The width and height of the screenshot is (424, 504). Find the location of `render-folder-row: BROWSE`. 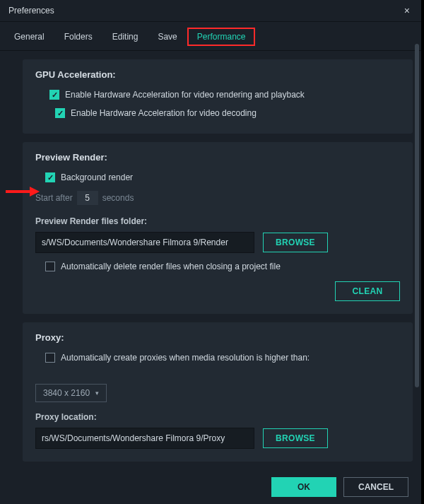

render-folder-row: BROWSE is located at coordinates (218, 242).